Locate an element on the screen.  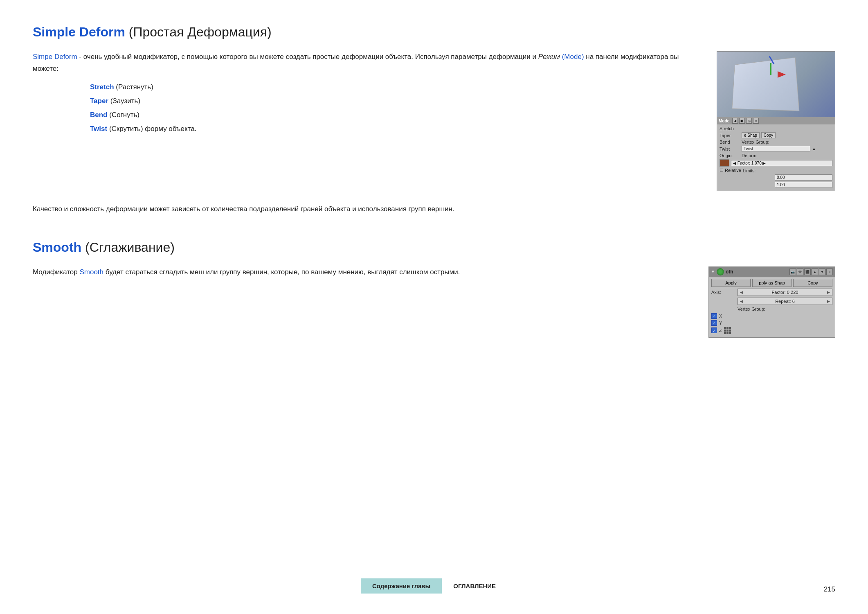
twist-field: Twist is located at coordinates (776, 149).